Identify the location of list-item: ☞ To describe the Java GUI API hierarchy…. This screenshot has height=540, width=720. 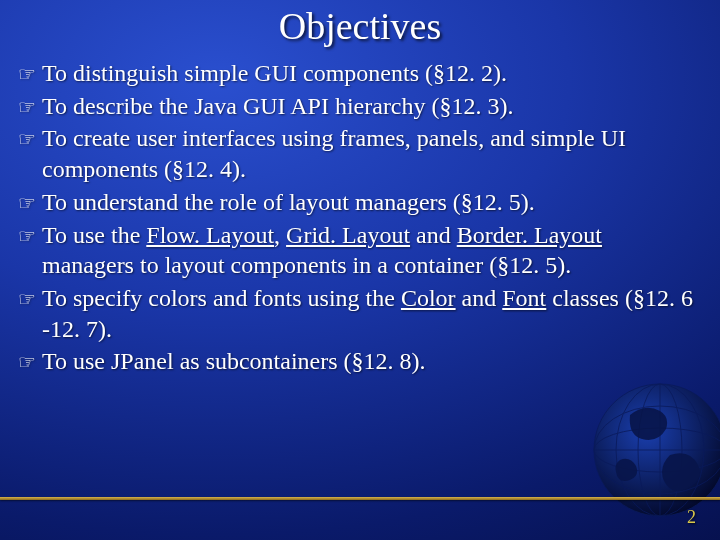
(358, 106).